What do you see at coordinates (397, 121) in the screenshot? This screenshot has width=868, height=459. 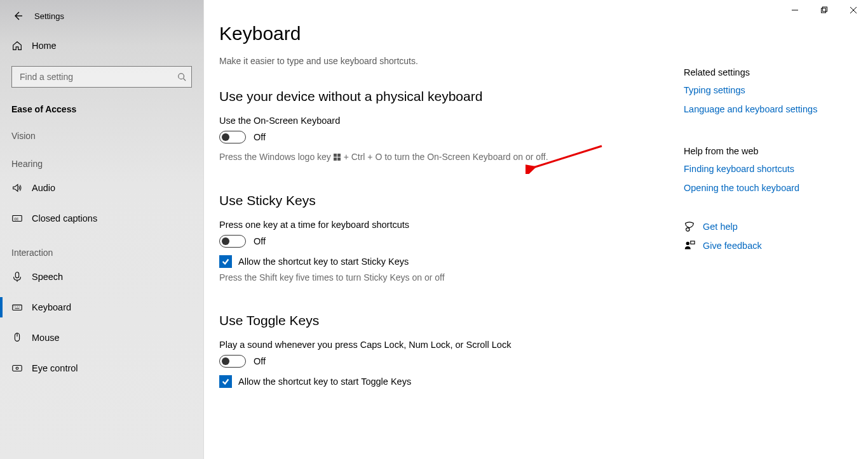 I see `osk-label: Use the On-Screen Keyboard` at bounding box center [397, 121].